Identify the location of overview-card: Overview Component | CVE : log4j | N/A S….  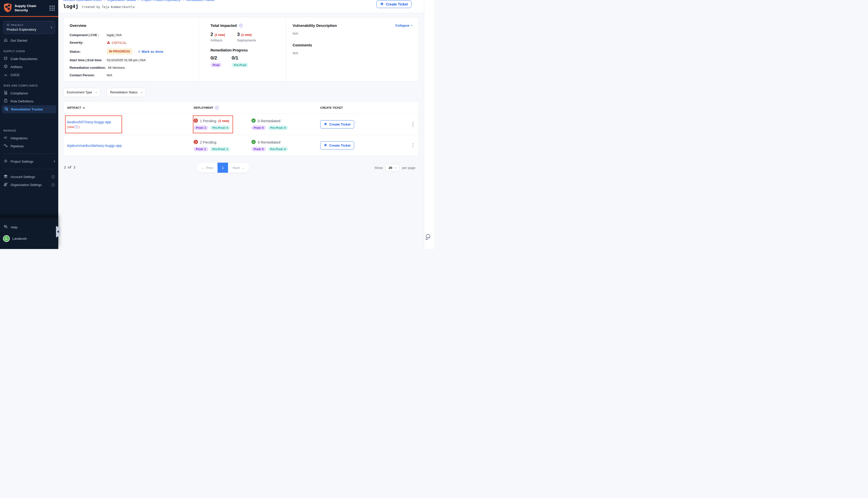
(241, 49).